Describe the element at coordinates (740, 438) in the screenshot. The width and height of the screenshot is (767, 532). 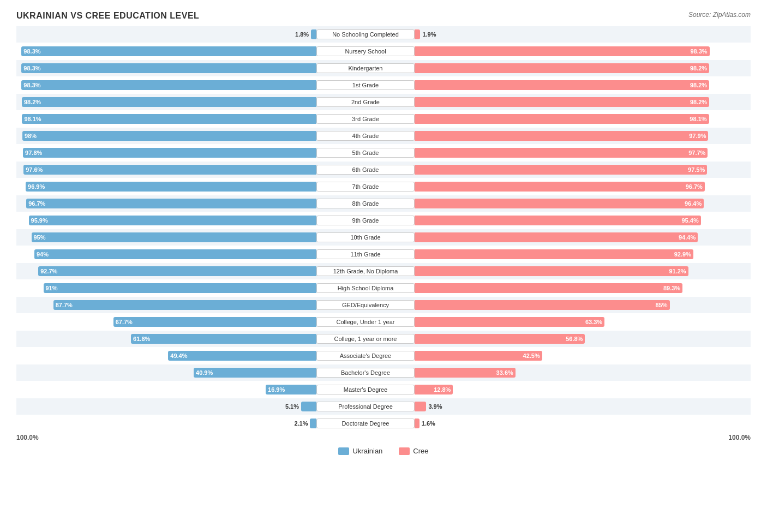
I see `bottom-right-label: 100.0%` at that location.